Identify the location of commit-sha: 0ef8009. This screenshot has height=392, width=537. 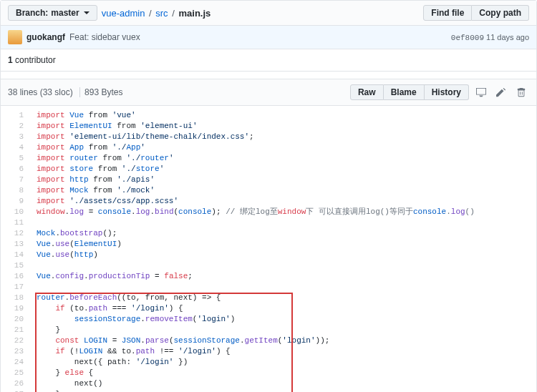
(468, 38).